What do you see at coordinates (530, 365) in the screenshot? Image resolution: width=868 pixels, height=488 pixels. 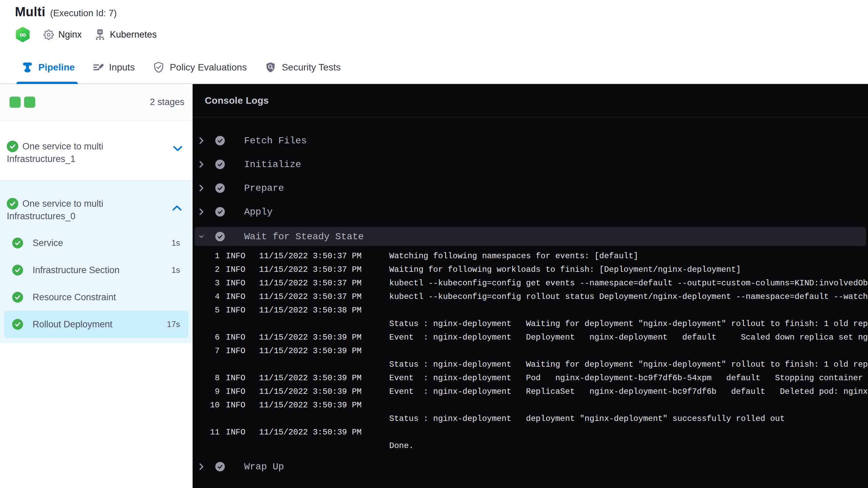 I see `log-line: Status : nginx-deployment Waiting for de…` at bounding box center [530, 365].